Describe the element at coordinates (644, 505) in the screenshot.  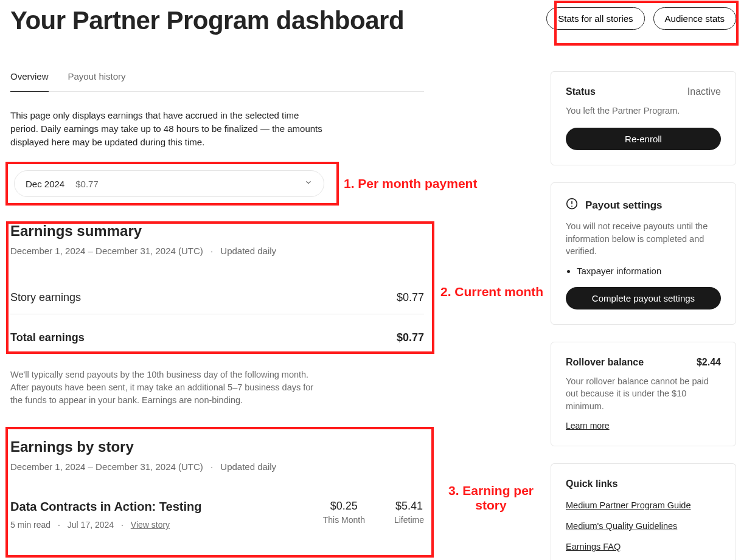
I see `quick-link: Medium Partner Program Guide` at that location.